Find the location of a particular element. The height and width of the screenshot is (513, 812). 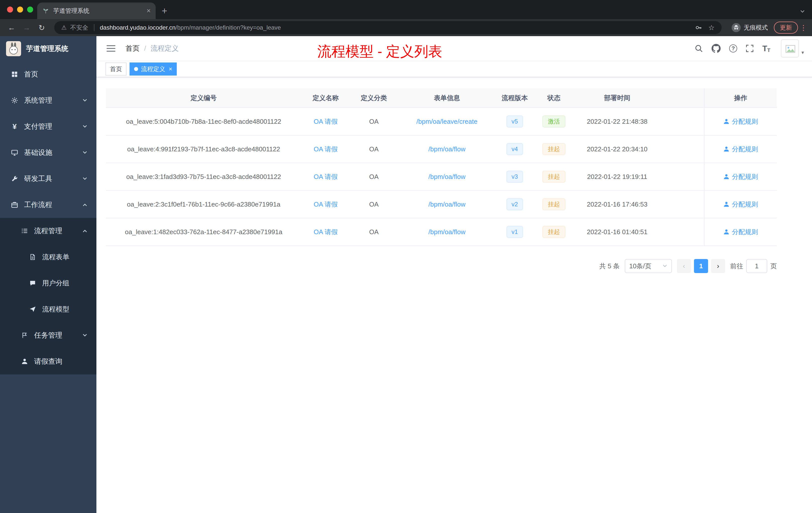

cell-definition-id: oa_leave:3:1fad3d93-7b75-11ec-a3c8-acde4… is located at coordinates (204, 177).